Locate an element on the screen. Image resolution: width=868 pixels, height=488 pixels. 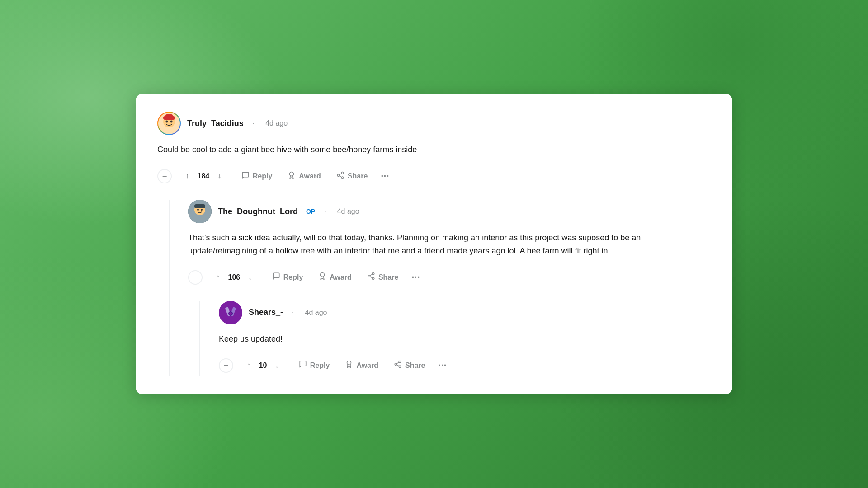
avatar-doughnut-lord is located at coordinates (200, 211).